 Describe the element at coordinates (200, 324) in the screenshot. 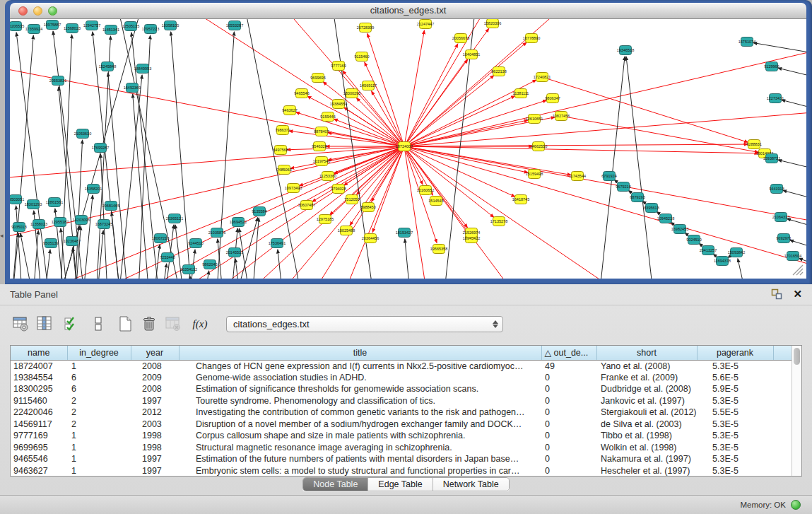

I see `function-builder-button: f(x)` at that location.